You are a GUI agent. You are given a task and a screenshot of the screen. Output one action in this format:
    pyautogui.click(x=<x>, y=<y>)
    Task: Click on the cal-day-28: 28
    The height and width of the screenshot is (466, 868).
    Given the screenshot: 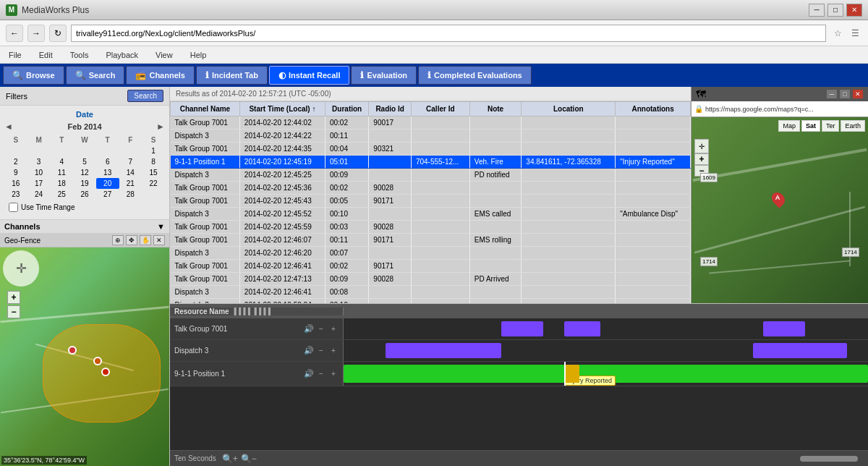 What is the action you would take?
    pyautogui.click(x=131, y=194)
    